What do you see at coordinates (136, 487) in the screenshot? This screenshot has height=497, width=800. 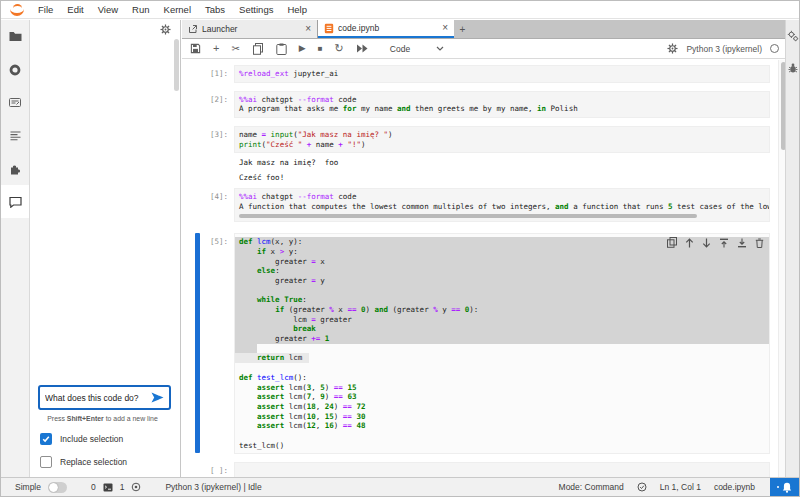 I see `kernel-icon` at bounding box center [136, 487].